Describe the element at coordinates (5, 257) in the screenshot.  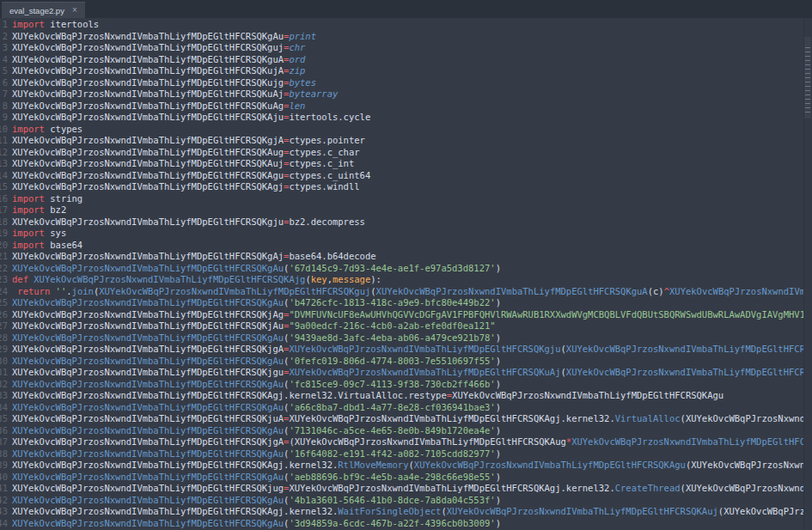
I see `line-number: 21` at that location.